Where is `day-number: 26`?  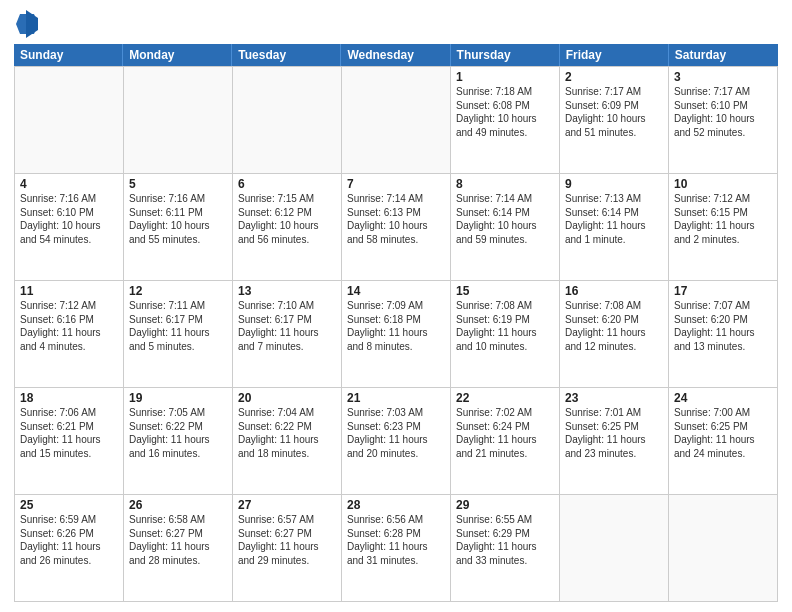
day-number: 26 is located at coordinates (178, 505).